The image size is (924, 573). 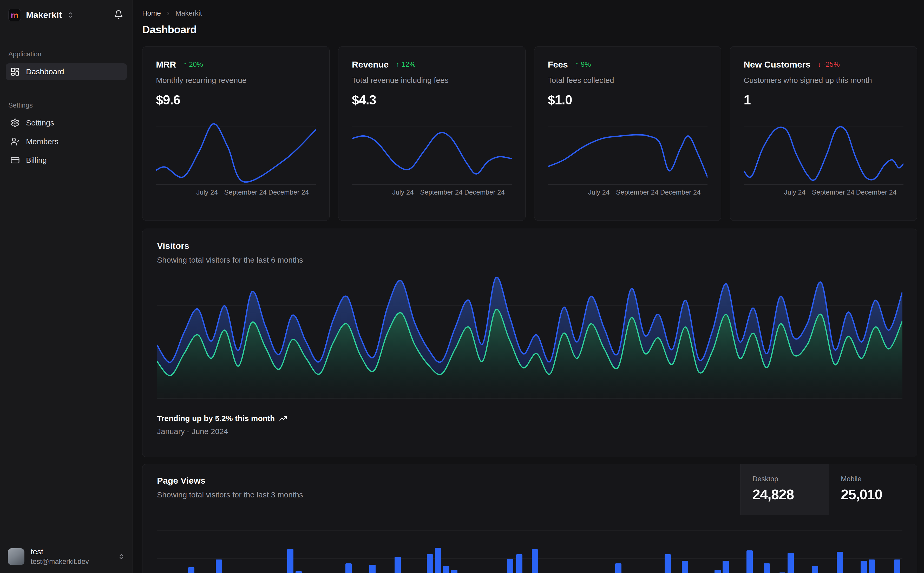 What do you see at coordinates (66, 160) in the screenshot?
I see `sidebar-item-billing: Billing` at bounding box center [66, 160].